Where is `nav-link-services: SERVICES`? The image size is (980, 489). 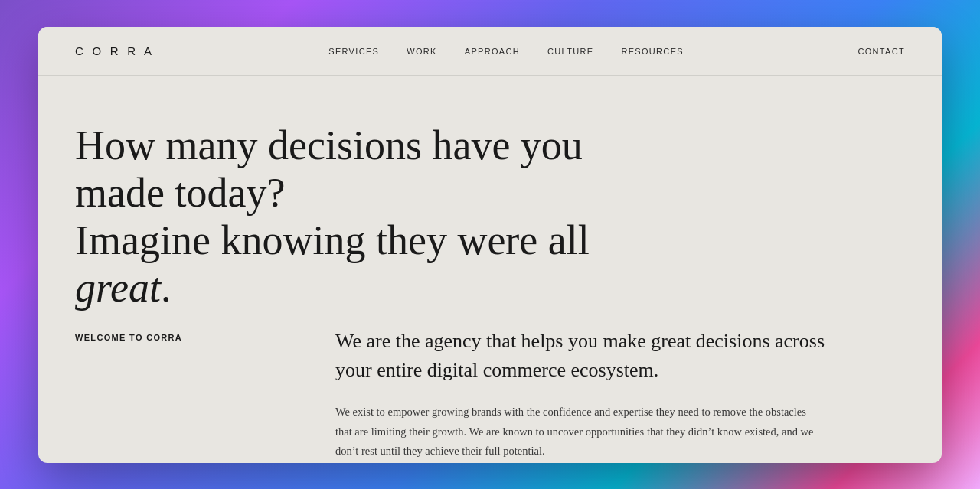
nav-link-services: SERVICES is located at coordinates (354, 51).